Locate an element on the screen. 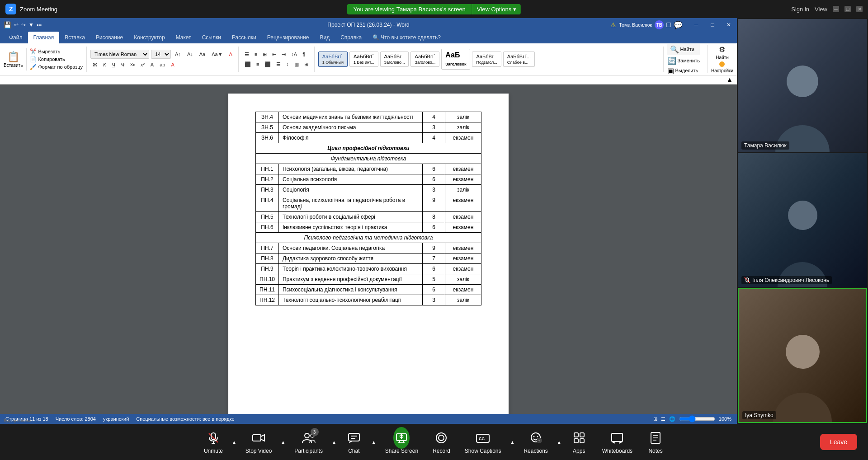  cut-button: ✂️ Вырезать is located at coordinates (56, 52).